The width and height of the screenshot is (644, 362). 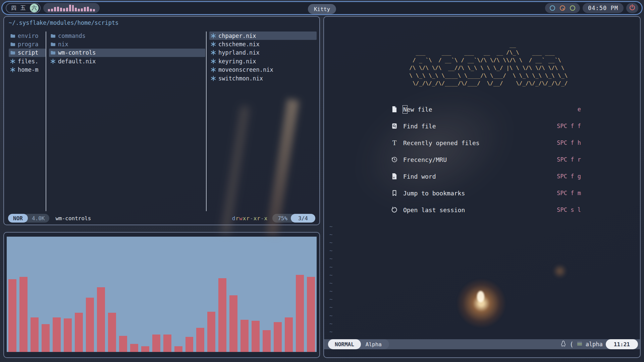 What do you see at coordinates (239, 53) in the screenshot?
I see `file-name-label: hyprland.nix` at bounding box center [239, 53].